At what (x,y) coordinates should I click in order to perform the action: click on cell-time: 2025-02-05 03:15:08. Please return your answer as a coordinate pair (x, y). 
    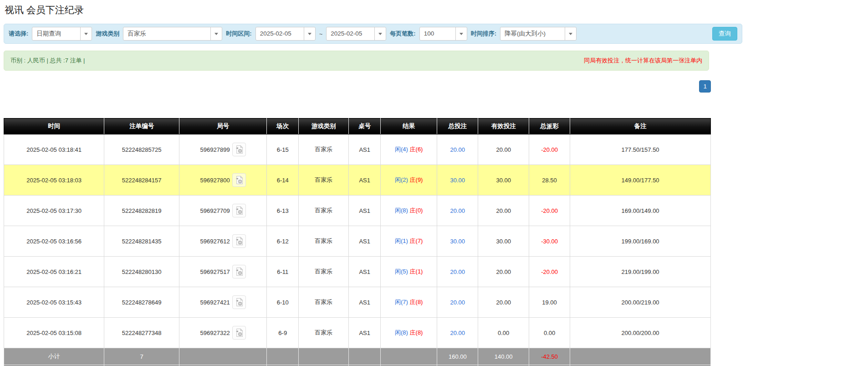
    Looking at the image, I should click on (54, 333).